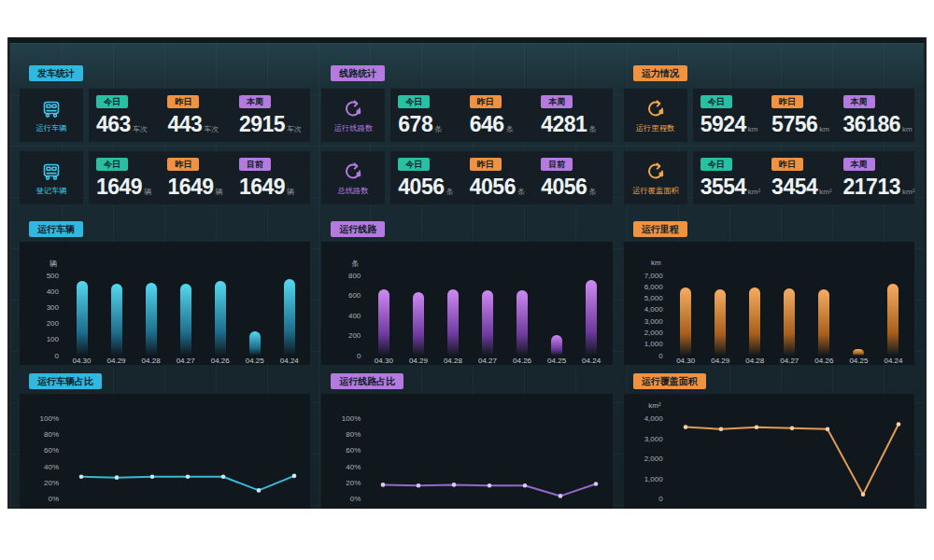 The width and height of the screenshot is (934, 560). Describe the element at coordinates (805, 116) in the screenshot. I see `stat-item: 昨日5756km` at that location.